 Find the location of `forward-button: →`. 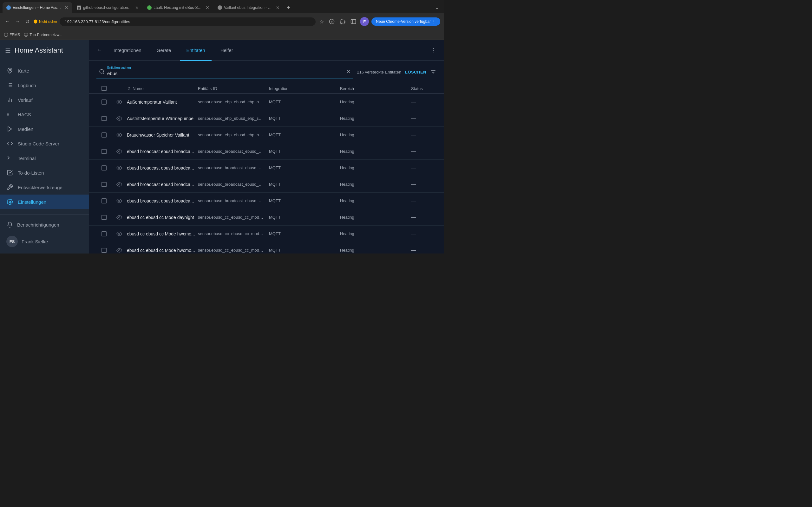

forward-button: → is located at coordinates (18, 21).